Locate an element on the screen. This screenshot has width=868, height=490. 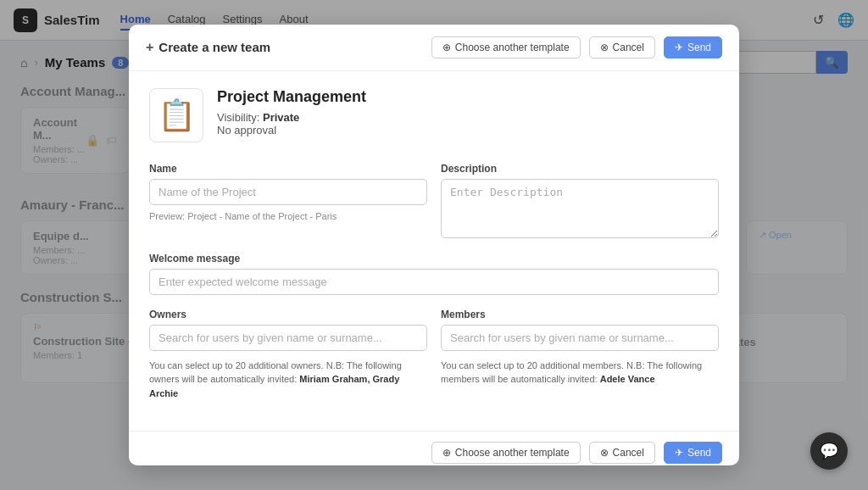
description-input is located at coordinates (580, 209).